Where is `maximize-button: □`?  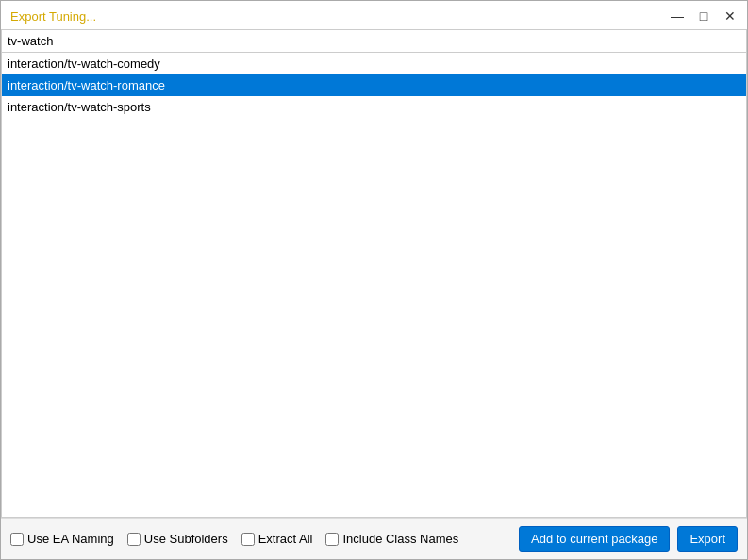 maximize-button: □ is located at coordinates (704, 16).